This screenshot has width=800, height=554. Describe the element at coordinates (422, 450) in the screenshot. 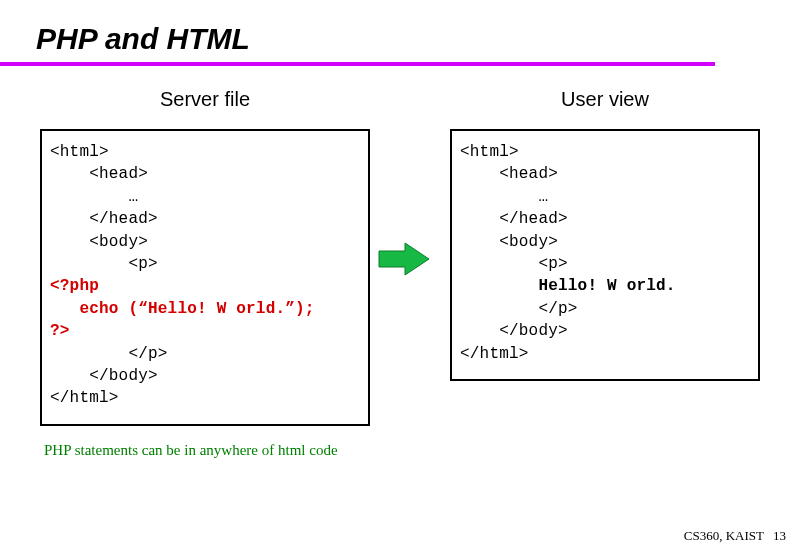

I see `footnote: PHP statements can be in anywhere of htm…` at that location.